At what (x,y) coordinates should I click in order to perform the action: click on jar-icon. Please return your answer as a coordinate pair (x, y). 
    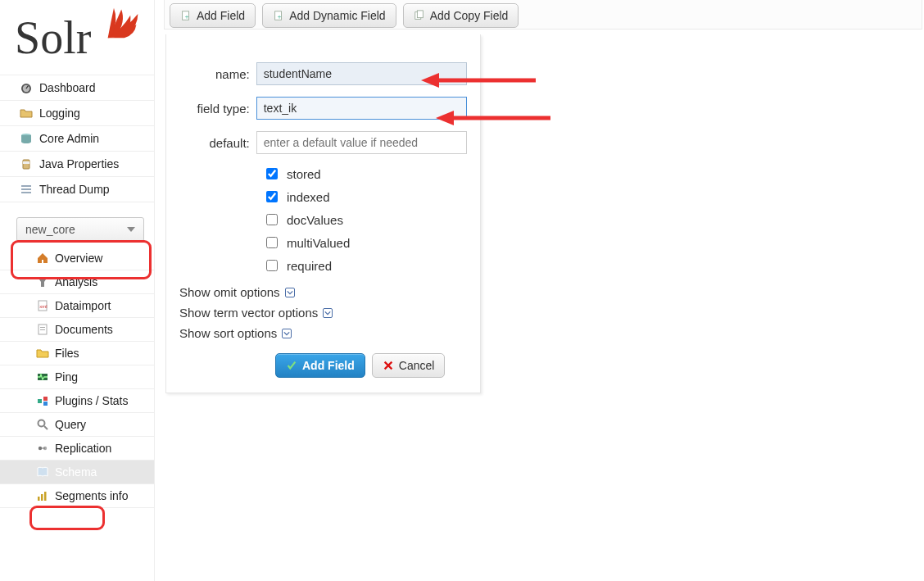
    Looking at the image, I should click on (26, 164).